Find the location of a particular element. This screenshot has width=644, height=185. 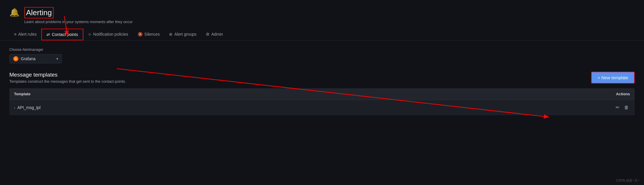

nav-tabs: ≡ Alert rules ⇄ Contact points ⊹ Notific… is located at coordinates (322, 34).